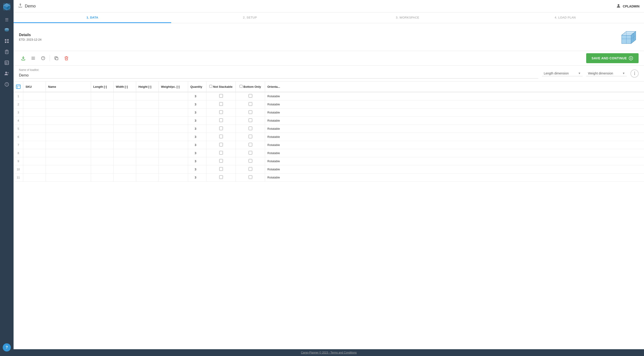 The image size is (644, 356). I want to click on sidebar-item-menu: ☰, so click(7, 20).